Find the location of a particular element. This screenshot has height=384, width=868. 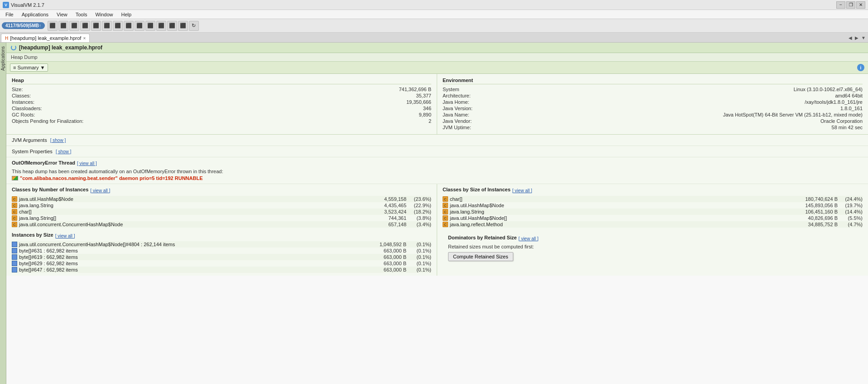

heap-size-row: Size: 741,362,696 B is located at coordinates (222, 89).